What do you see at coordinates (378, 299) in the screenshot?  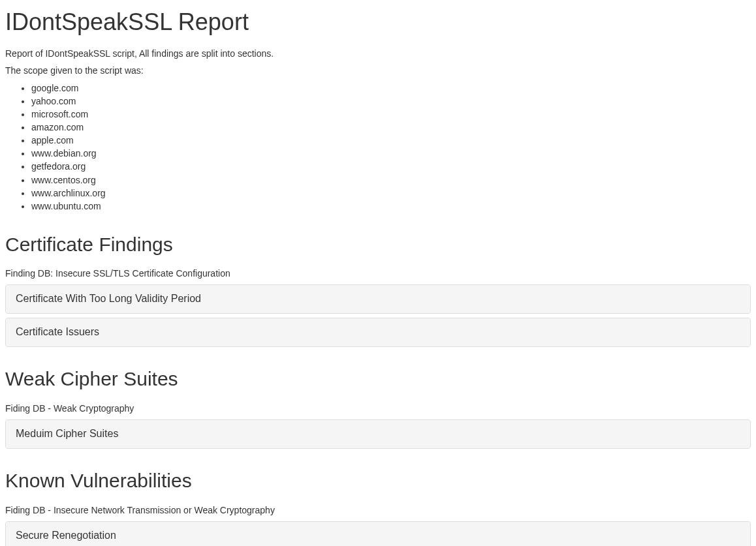 I see `panel-certificate-long-validity: Certificate With Too Long Validity Perio…` at bounding box center [378, 299].